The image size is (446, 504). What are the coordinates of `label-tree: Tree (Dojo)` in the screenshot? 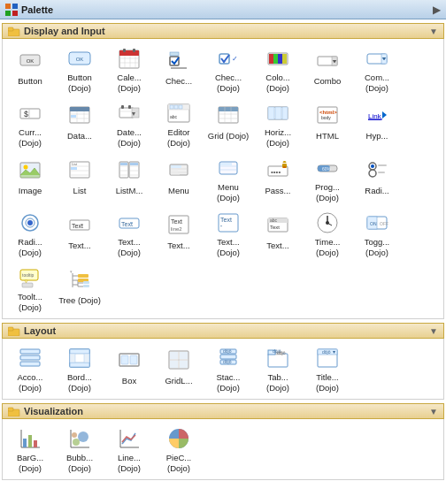 It's located at (80, 301).